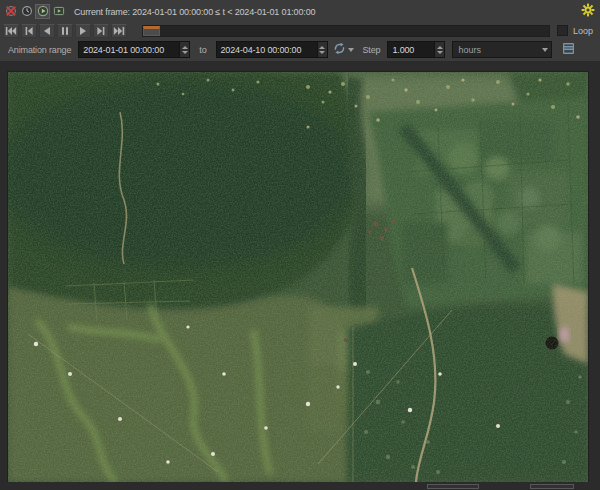 The image size is (600, 490). I want to click on to-label: to, so click(202, 50).